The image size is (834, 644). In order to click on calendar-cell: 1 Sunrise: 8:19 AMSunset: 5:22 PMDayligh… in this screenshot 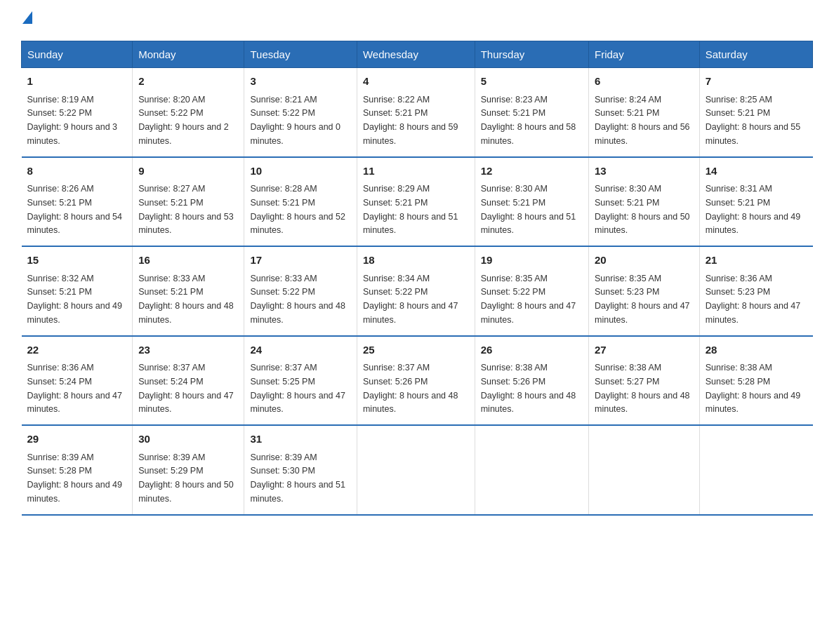, I will do `click(77, 112)`.